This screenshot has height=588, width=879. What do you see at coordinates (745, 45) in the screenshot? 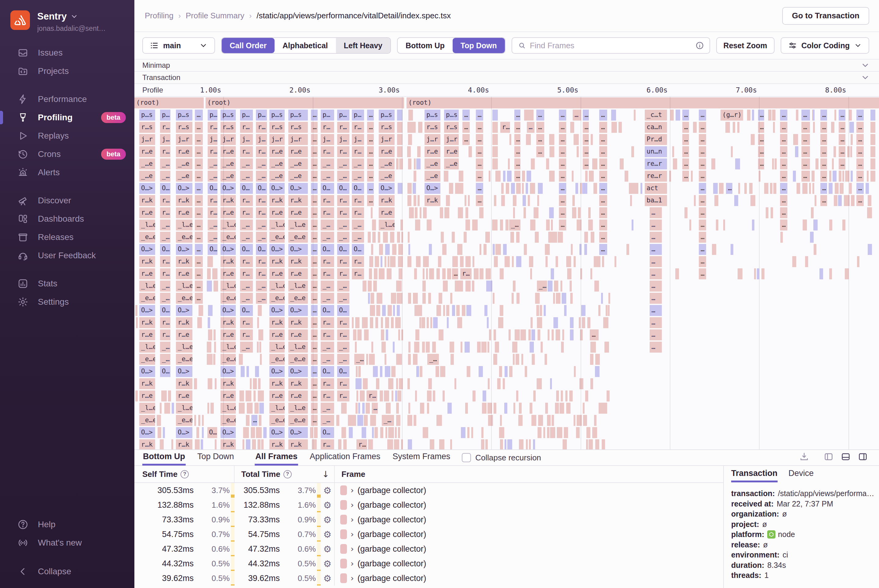
I see `reset-zoom-button: Reset Zoom` at bounding box center [745, 45].